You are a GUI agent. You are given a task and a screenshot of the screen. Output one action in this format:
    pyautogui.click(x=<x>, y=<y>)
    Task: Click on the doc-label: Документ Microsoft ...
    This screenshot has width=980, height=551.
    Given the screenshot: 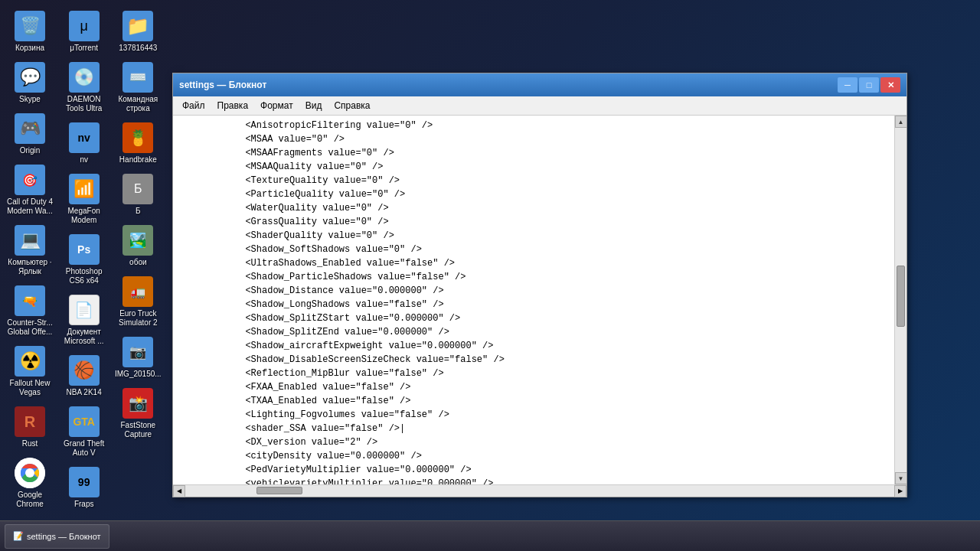 What is the action you would take?
    pyautogui.click(x=84, y=337)
    